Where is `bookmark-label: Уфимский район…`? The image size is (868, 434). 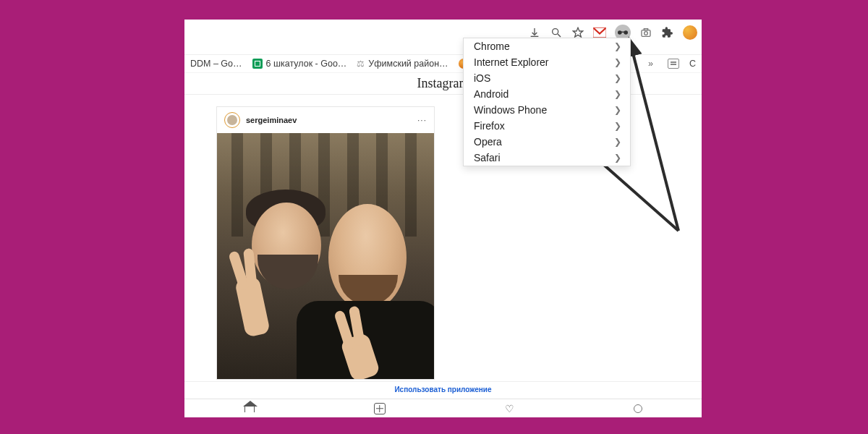
bookmark-label: Уфимский район… is located at coordinates (408, 64).